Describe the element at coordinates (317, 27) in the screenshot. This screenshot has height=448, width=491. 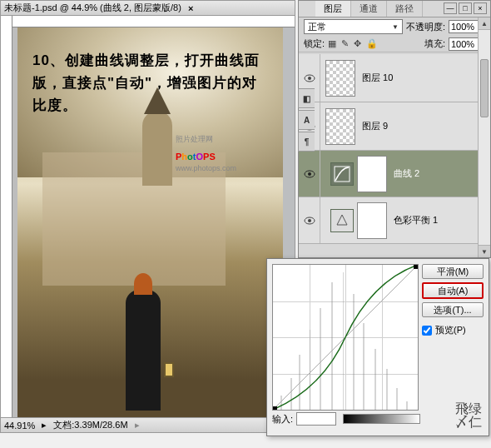
I see `blend-mode-value: 正常` at that location.